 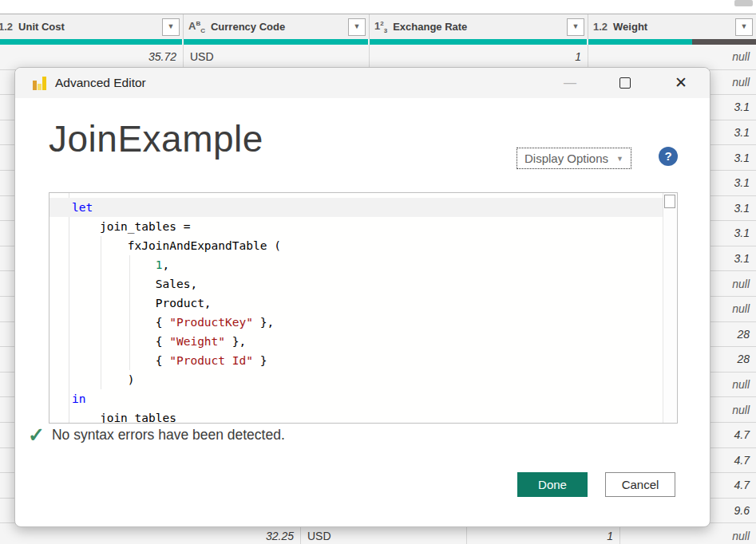 I want to click on horizontal-scrollbar-thumb, so click(x=744, y=3).